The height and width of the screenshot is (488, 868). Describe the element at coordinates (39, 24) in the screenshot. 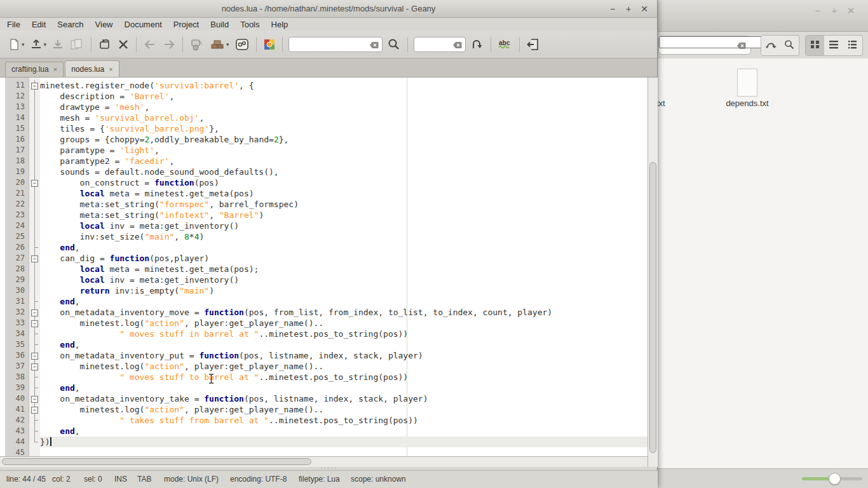

I see `menu-edit: Edit` at that location.